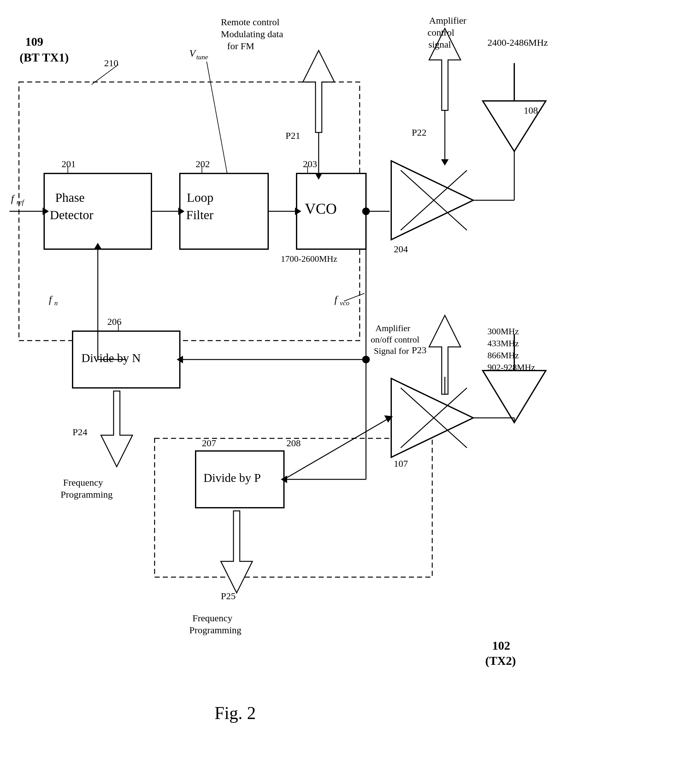  I want to click on svg-text: P23, so click(419, 350).